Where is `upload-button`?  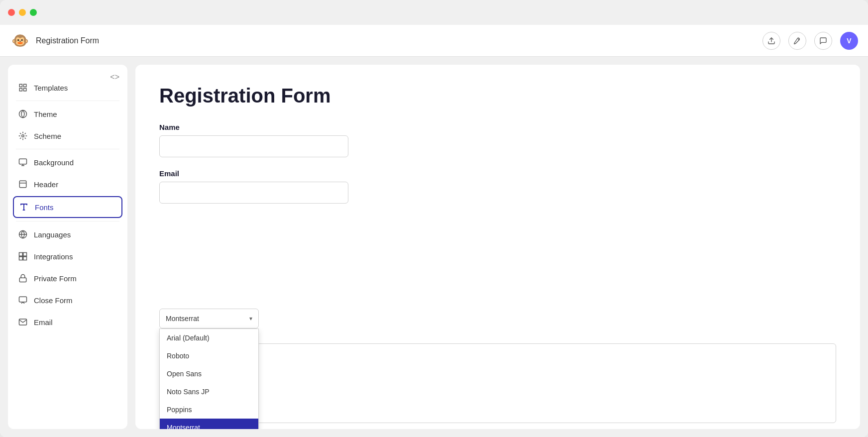 upload-button is located at coordinates (771, 41).